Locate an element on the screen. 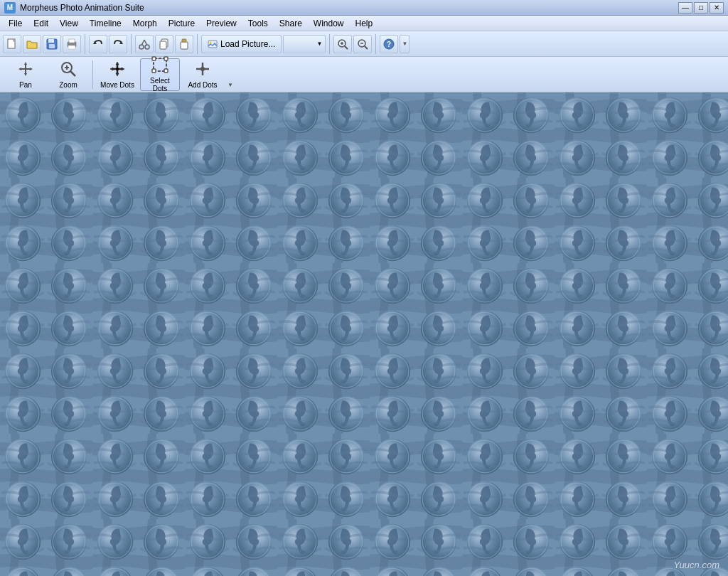  menu-bar: File Edit View Timeline Morph Picture Pr… is located at coordinates (364, 23).